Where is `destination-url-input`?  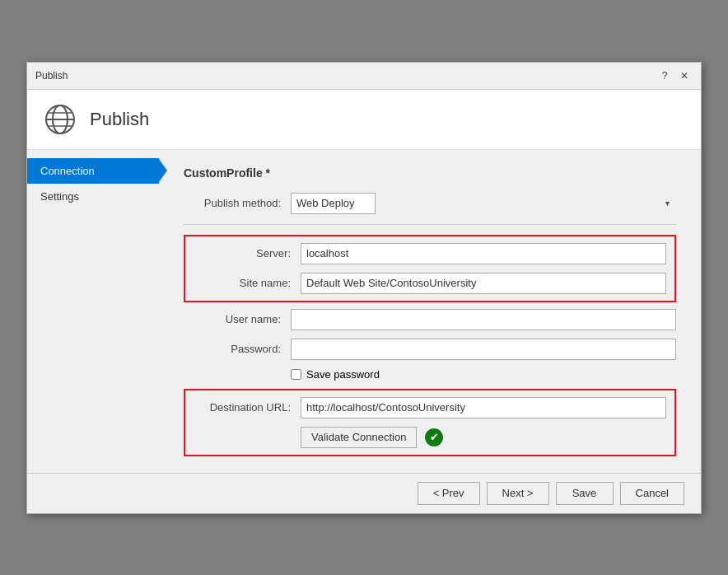
destination-url-input is located at coordinates (483, 408).